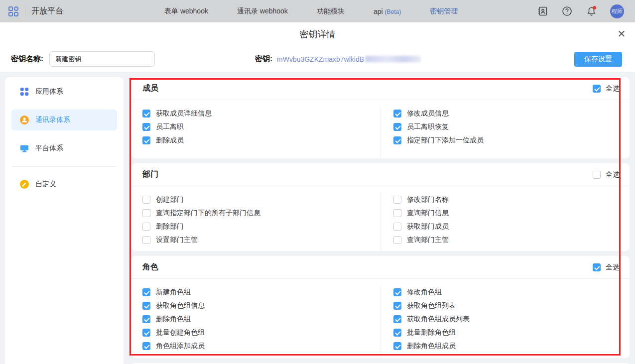 The height and width of the screenshot is (364, 635). What do you see at coordinates (381, 219) in the screenshot?
I see `section-body: 创建部门 查询指定部门下的所有子部门信息 删除部门 设置部门主管` at bounding box center [381, 219].